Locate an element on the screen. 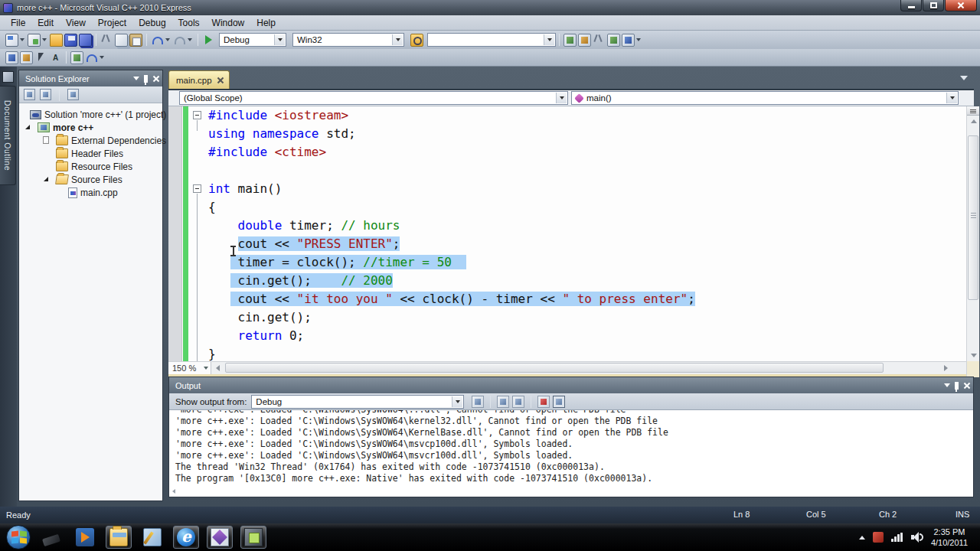 The height and width of the screenshot is (551, 980). find-in-files-icon is located at coordinates (416, 40).